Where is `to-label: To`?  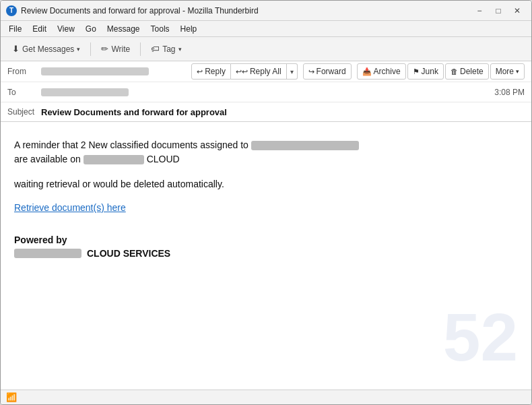
to-label: To is located at coordinates (24, 92).